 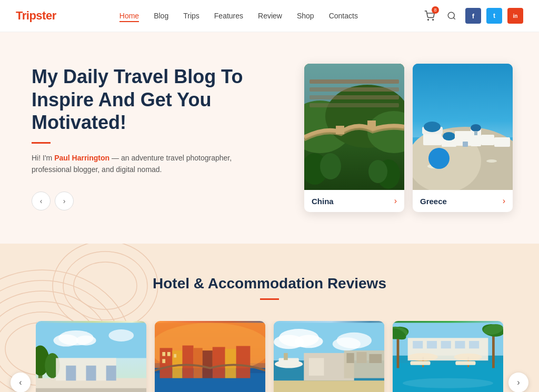 What do you see at coordinates (161, 16) in the screenshot?
I see `nav-item-blog: Blog` at bounding box center [161, 16].